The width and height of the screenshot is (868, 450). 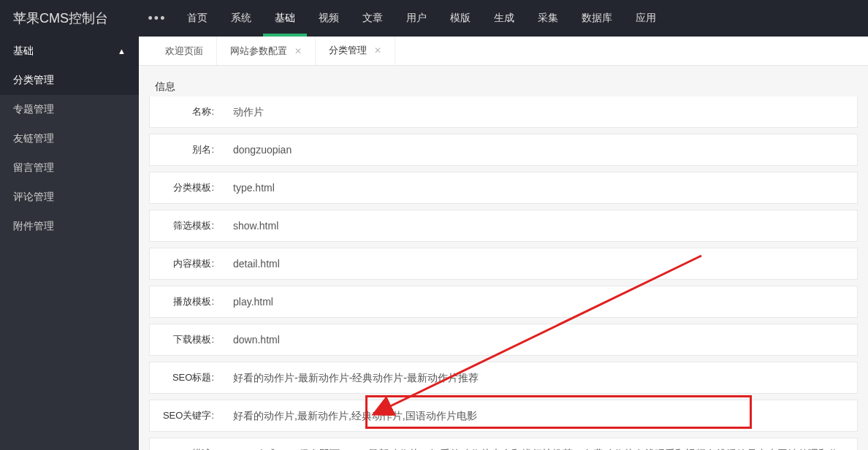 What do you see at coordinates (503, 113) in the screenshot?
I see `form-row-0: 名称:` at bounding box center [503, 113].